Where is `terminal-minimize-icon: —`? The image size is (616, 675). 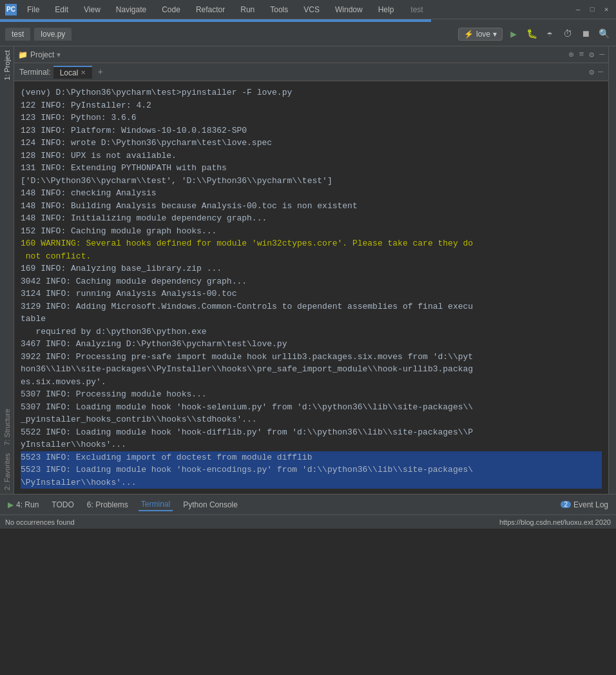 terminal-minimize-icon: — is located at coordinates (601, 72).